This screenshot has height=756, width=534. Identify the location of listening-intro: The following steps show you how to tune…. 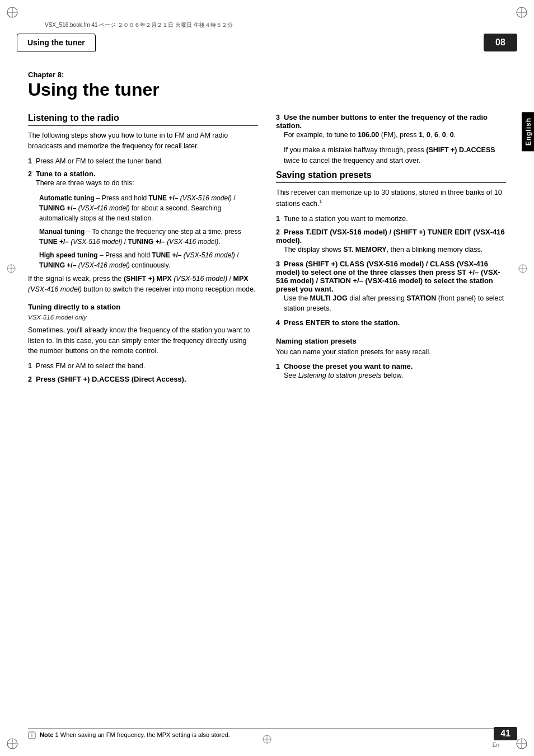
(143, 141).